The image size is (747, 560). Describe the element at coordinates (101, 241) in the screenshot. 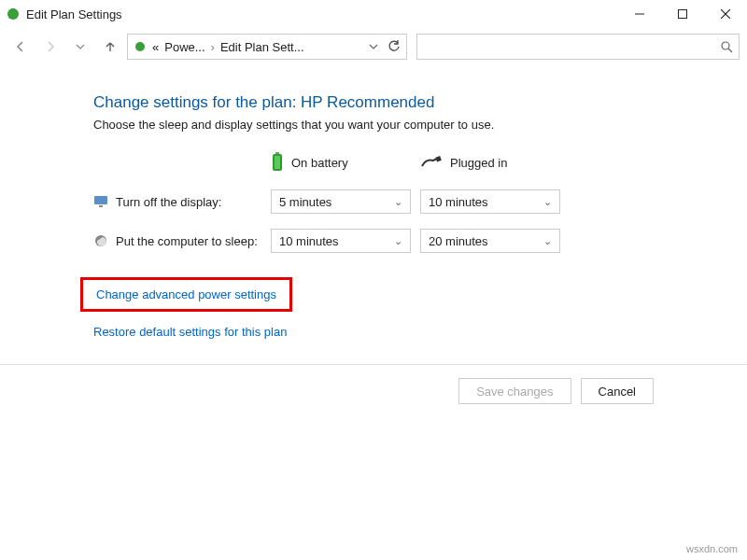

I see `sleep-icon` at that location.